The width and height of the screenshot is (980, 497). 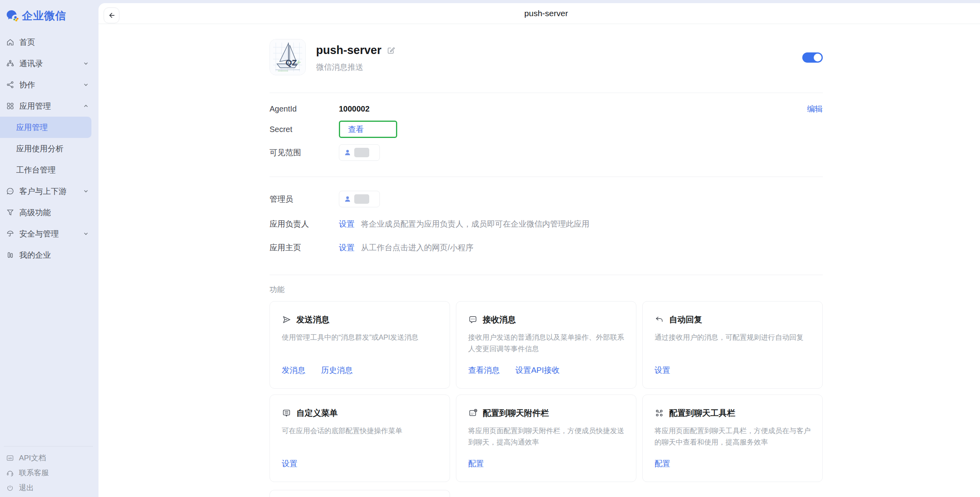 What do you see at coordinates (546, 289) in the screenshot?
I see `features-section-label: 功能` at bounding box center [546, 289].